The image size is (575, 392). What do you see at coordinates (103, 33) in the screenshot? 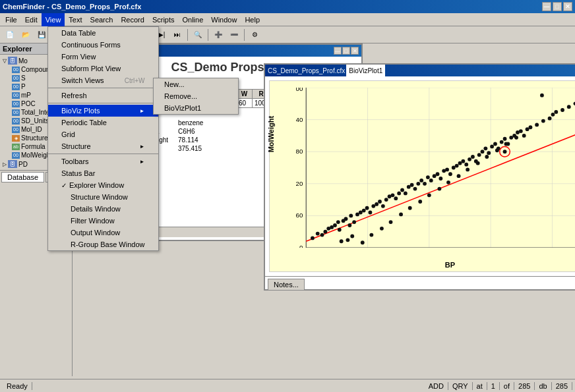
I see `menu-data-table: Data Table` at bounding box center [103, 33].